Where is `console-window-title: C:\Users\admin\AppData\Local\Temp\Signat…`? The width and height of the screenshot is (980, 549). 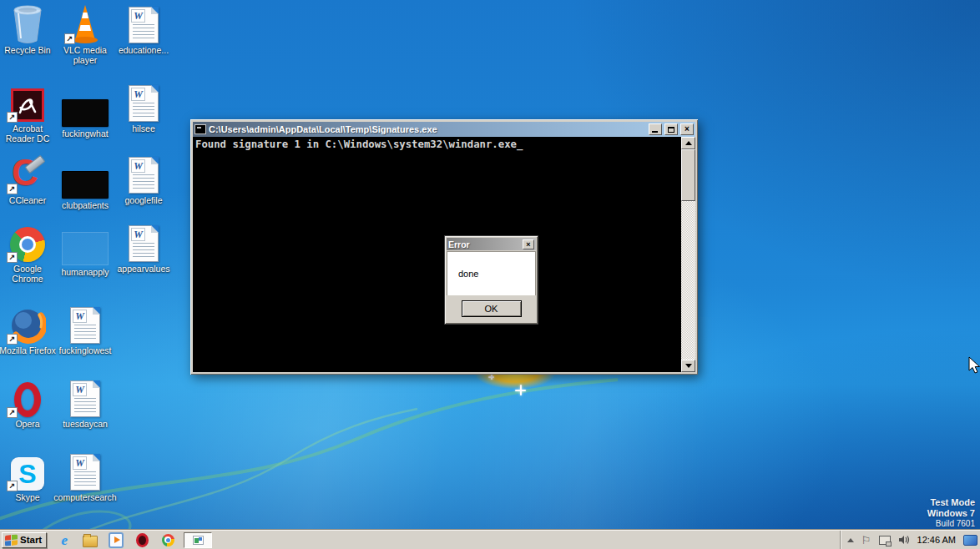
console-window-title: C:\Users\admin\AppData\Local\Temp\Signat… is located at coordinates (427, 129).